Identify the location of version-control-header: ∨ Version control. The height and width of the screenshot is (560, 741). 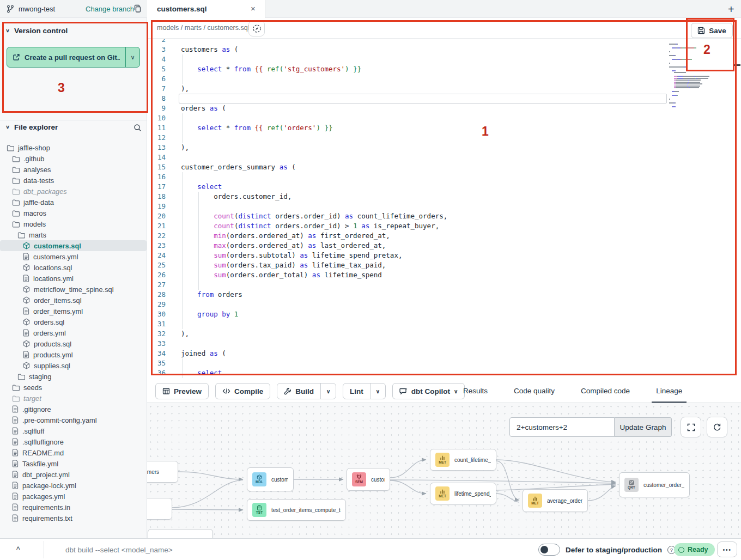
(37, 31).